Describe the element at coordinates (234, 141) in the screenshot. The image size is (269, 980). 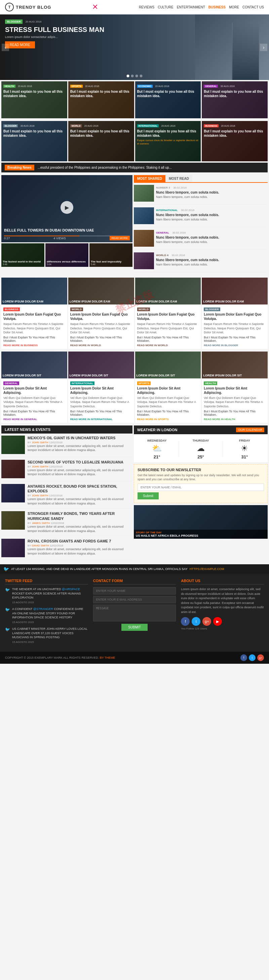
I see `cat-card-business: BUSINESS 20 AUG 2016 But I must explain …` at that location.